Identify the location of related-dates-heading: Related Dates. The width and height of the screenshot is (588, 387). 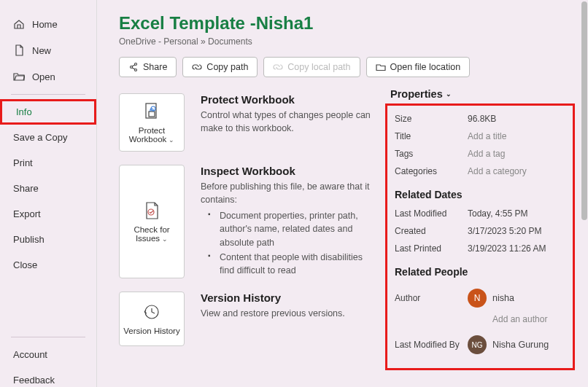
(480, 195).